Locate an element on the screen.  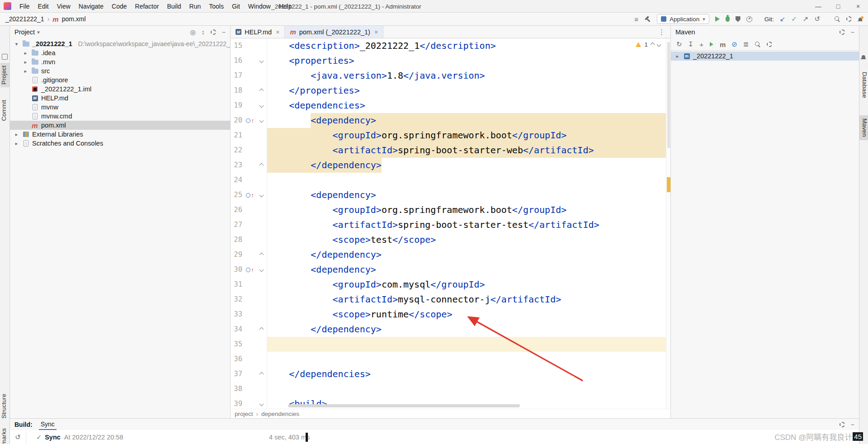
line-number: 19 is located at coordinates (236, 106).